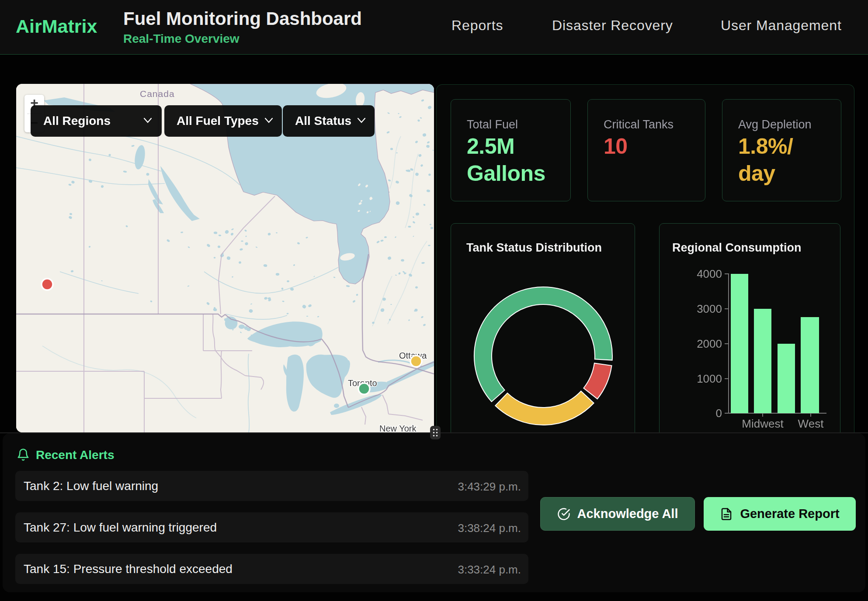 The image size is (868, 601). I want to click on svg-text: West, so click(811, 424).